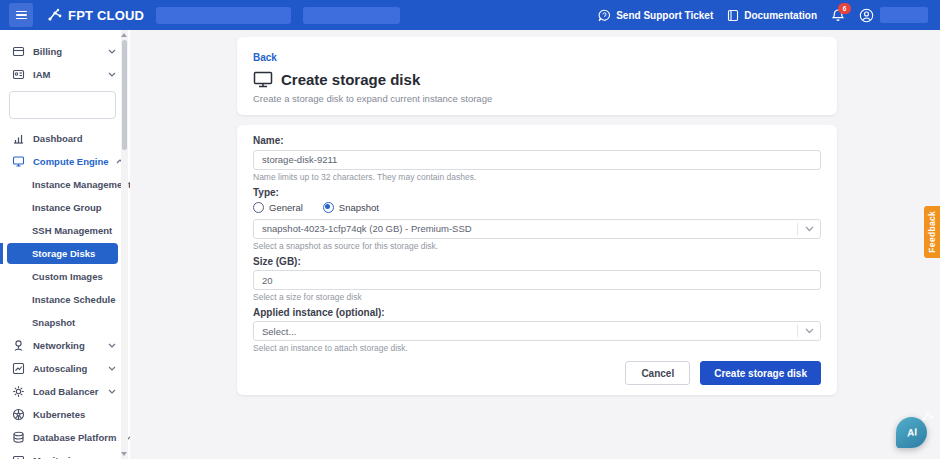  I want to click on page-title: Create storage disk, so click(350, 80).